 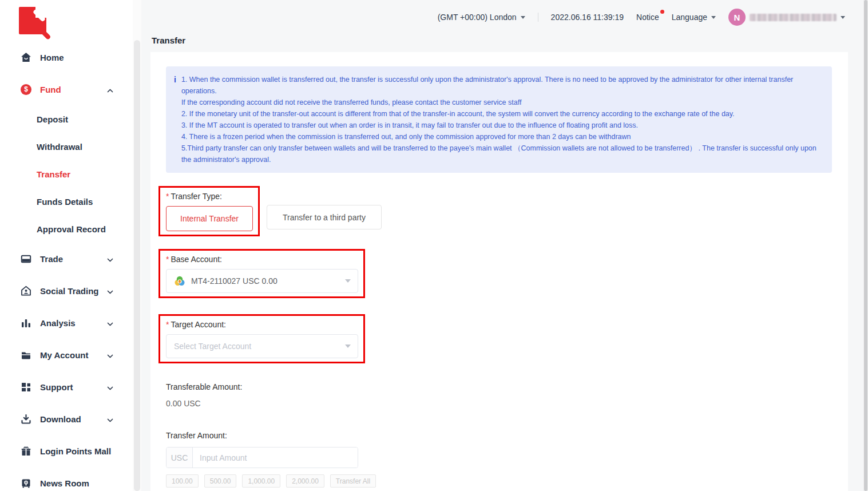 What do you see at coordinates (66, 451) in the screenshot?
I see `sidebar-item-login-points-mall: Login Points Mall` at bounding box center [66, 451].